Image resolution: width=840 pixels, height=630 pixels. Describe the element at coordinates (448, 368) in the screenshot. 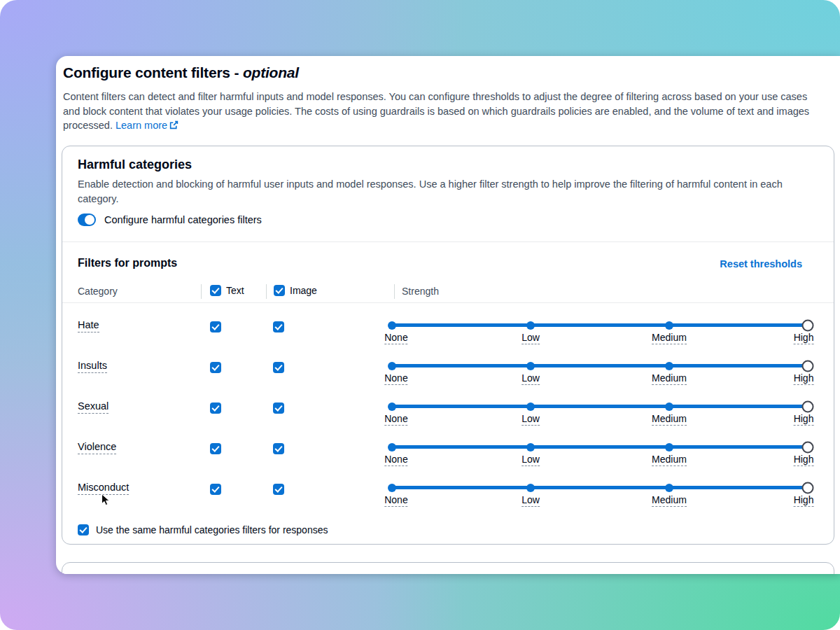

I see `filter-row-insults: Insults None Low Medium High` at that location.